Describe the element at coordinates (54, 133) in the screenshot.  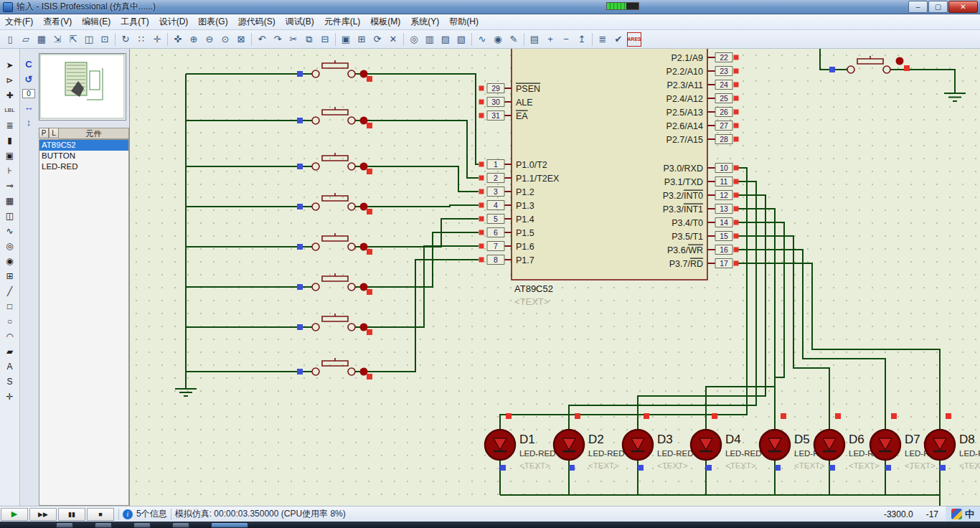
I see `library-button: L` at that location.